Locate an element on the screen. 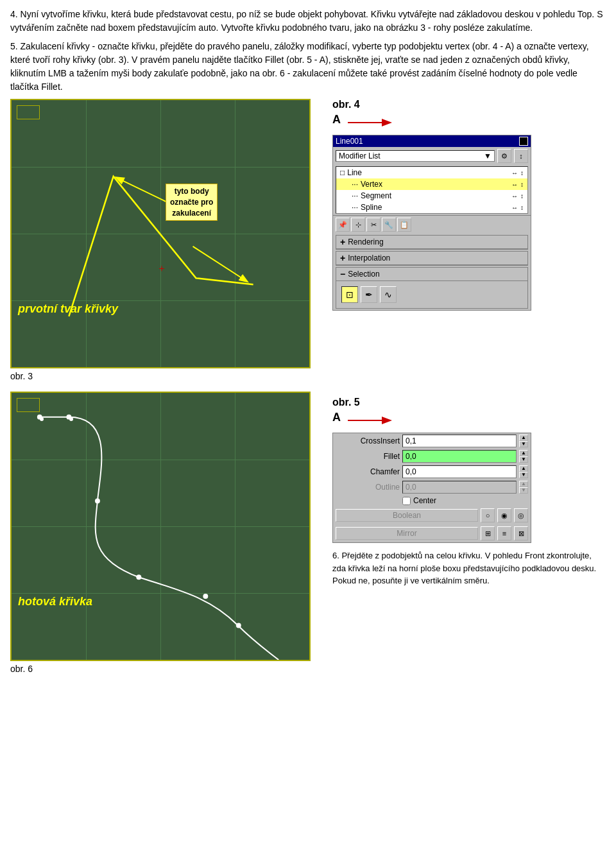  modifier-arrows-btn: ↕ is located at coordinates (521, 156).